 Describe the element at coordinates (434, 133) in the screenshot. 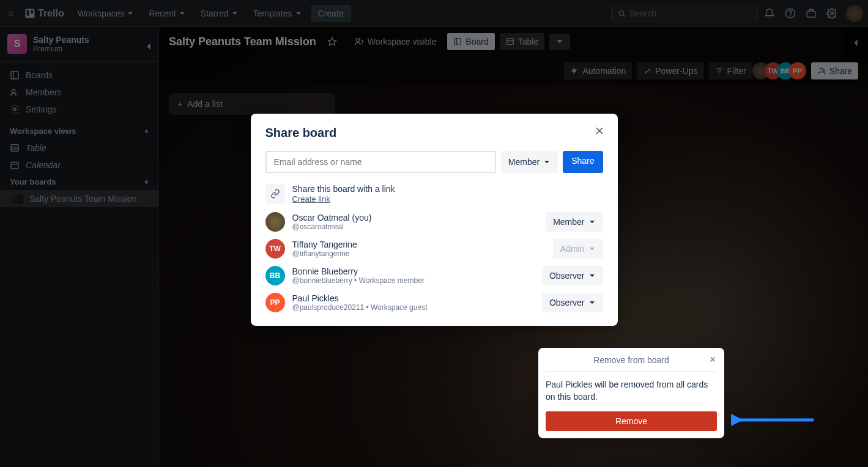

I see `modal-title: Share board` at that location.